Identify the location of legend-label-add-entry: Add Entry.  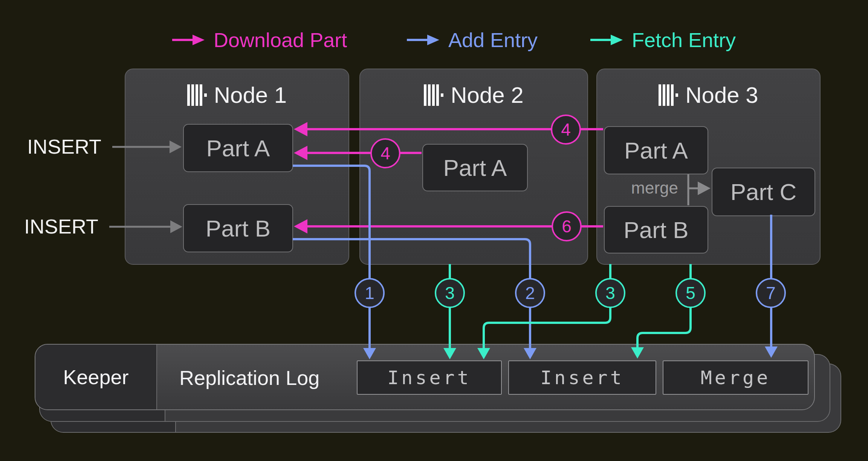
(493, 40).